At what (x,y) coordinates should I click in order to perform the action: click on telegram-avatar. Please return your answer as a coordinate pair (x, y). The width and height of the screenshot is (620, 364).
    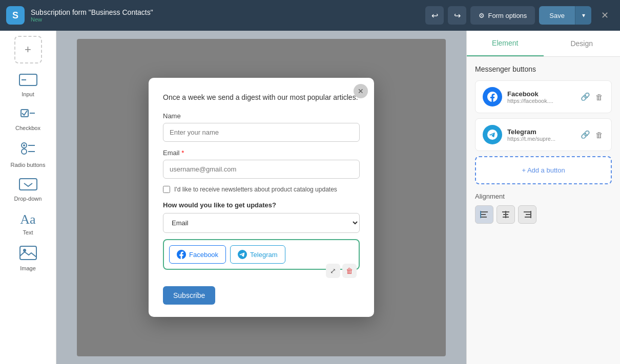
    Looking at the image, I should click on (492, 135).